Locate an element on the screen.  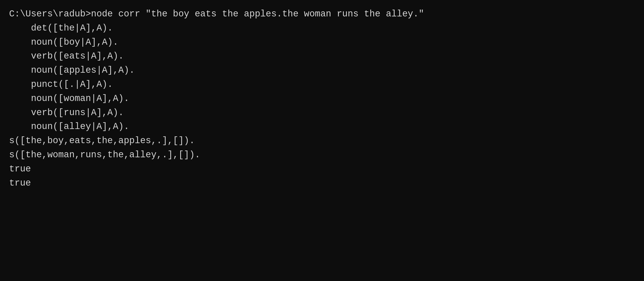
output-line: noun([apples|A],A). is located at coordinates (322, 70).